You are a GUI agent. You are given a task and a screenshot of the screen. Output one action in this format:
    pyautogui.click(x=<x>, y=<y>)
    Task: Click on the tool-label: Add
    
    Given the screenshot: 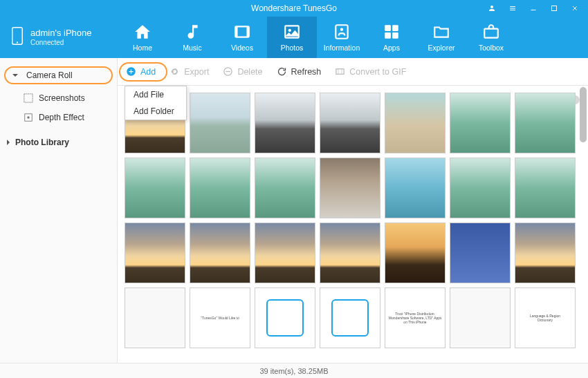 What is the action you would take?
    pyautogui.click(x=148, y=72)
    